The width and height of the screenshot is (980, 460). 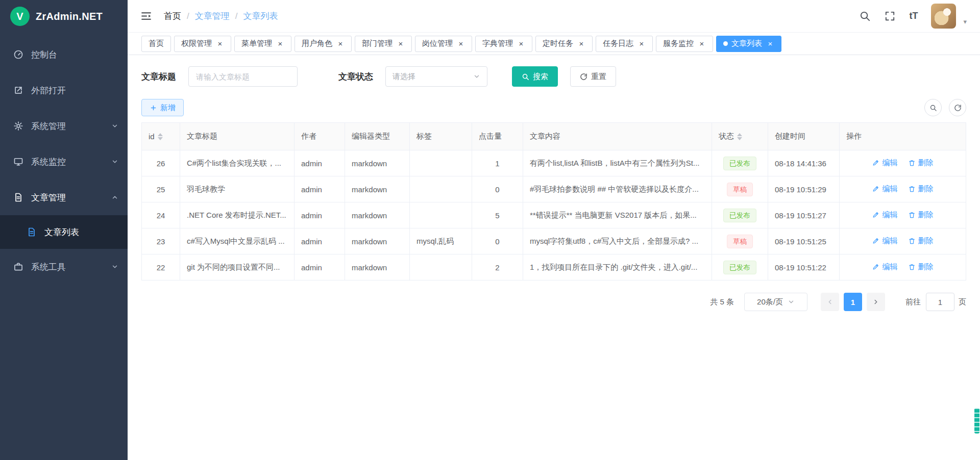 I want to click on cell-author: admin, so click(x=320, y=163).